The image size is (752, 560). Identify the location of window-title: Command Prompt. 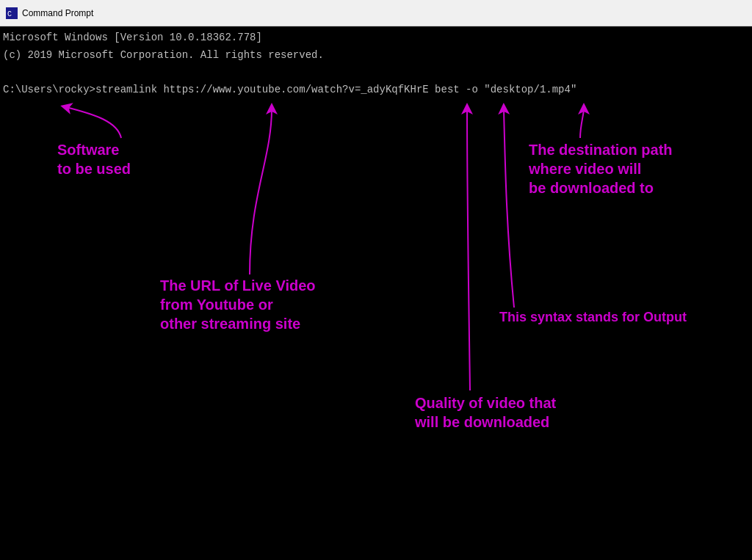
(57, 13).